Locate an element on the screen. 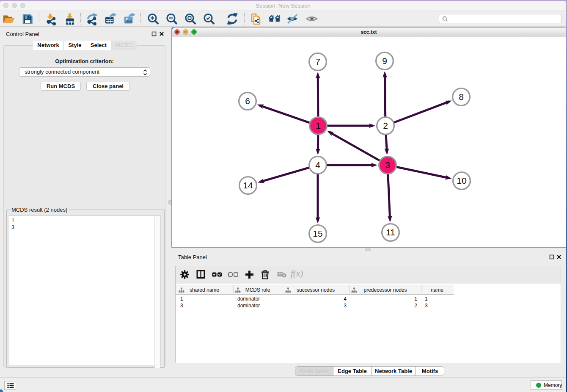 This screenshot has width=567, height=392. svg-text: 15 is located at coordinates (317, 234).